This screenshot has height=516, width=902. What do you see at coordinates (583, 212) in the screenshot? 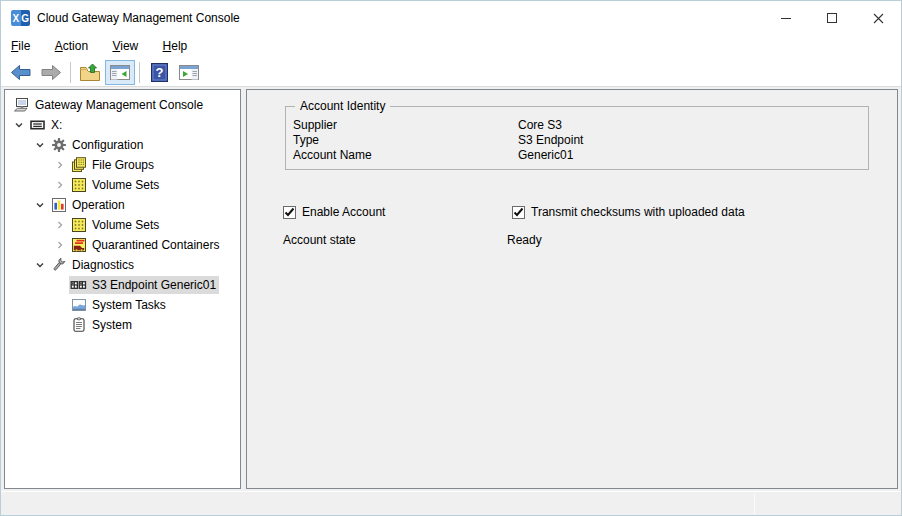
I see `checkbox-row: Enable Account Transmit checksums with u…` at bounding box center [583, 212].